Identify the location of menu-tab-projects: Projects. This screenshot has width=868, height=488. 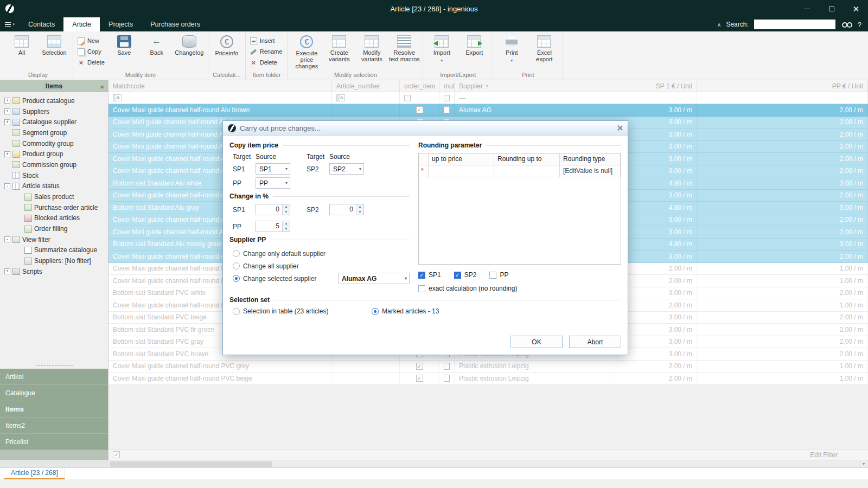
(120, 24).